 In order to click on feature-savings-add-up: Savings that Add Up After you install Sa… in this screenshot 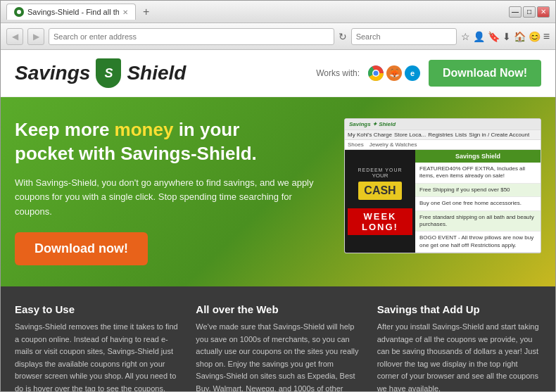, I will do `click(459, 348)`.